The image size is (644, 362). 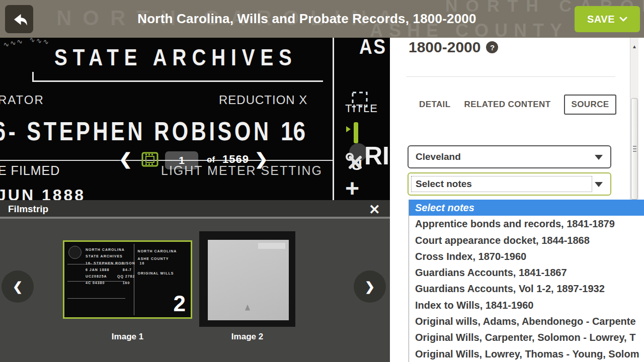 I want to click on page-total-label: 1569, so click(x=235, y=159).